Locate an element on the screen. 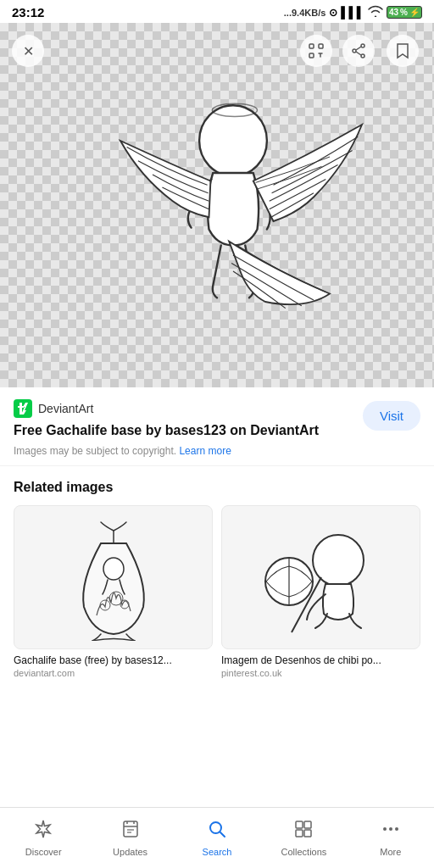 This screenshot has width=434, height=868. bolt-icon: ⚡ is located at coordinates (415, 12).